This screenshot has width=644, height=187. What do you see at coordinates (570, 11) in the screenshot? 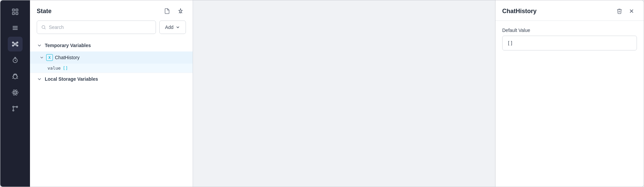
I see `detail-panel-header: ChatHistory` at bounding box center [570, 11].